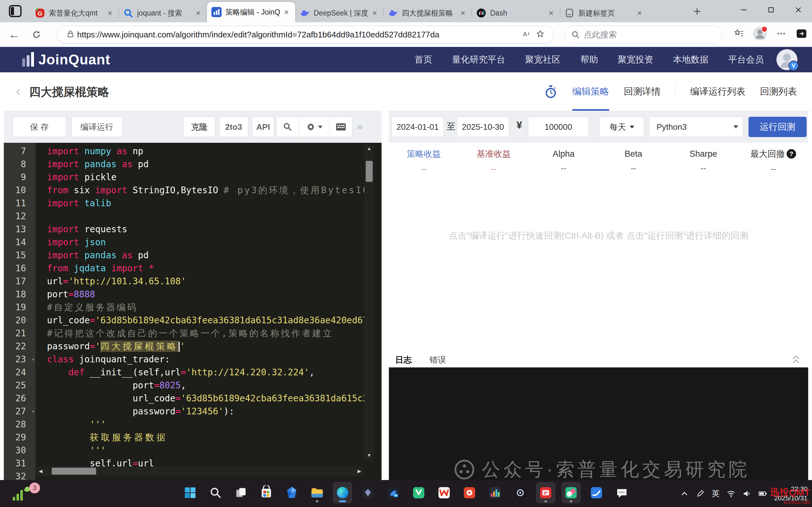 This screenshot has height=507, width=812. What do you see at coordinates (266, 493) in the screenshot?
I see `store-icon` at bounding box center [266, 493].